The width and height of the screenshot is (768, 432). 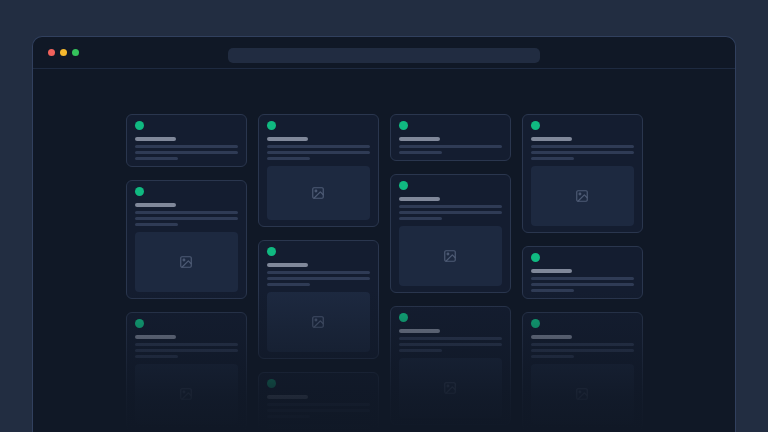 What do you see at coordinates (64, 52) in the screenshot?
I see `traffic-lights` at bounding box center [64, 52].